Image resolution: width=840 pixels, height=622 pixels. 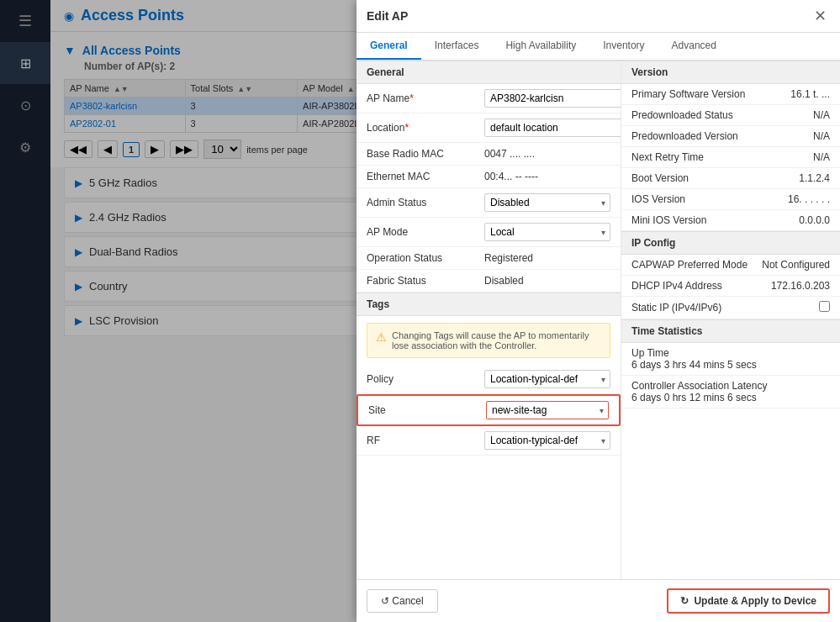 What do you see at coordinates (599, 600) in the screenshot?
I see `dialog-footer: ↺ Cancel ↻ Update & Apply to Device` at bounding box center [599, 600].